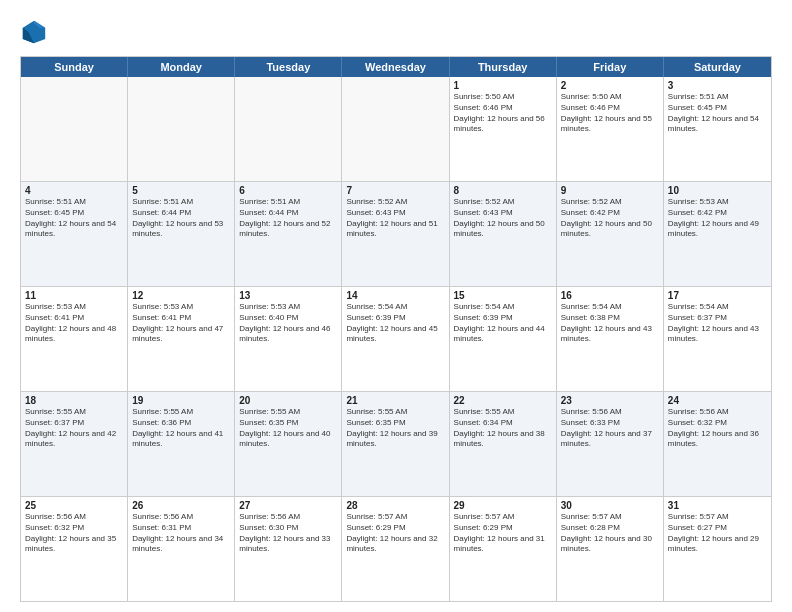  Describe the element at coordinates (503, 296) in the screenshot. I see `day-number: 15` at that location.